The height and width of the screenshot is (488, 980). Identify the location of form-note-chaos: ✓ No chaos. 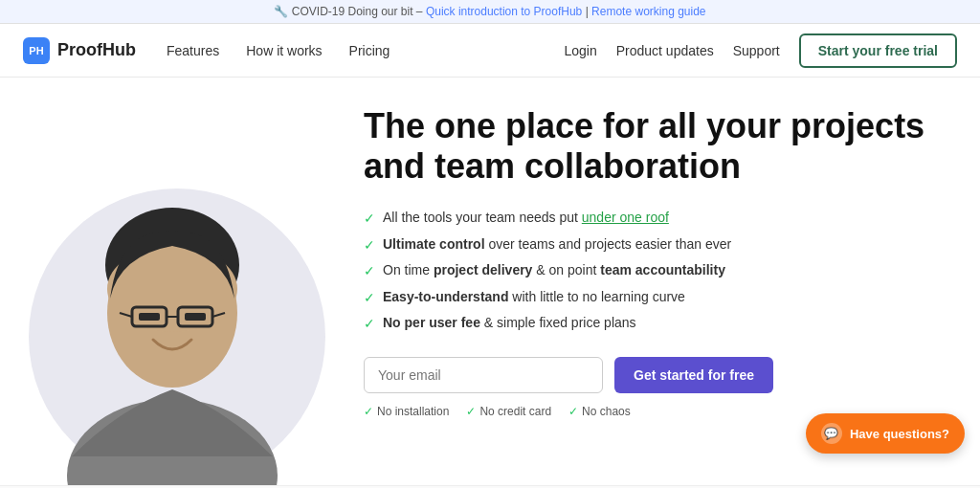
(599, 411).